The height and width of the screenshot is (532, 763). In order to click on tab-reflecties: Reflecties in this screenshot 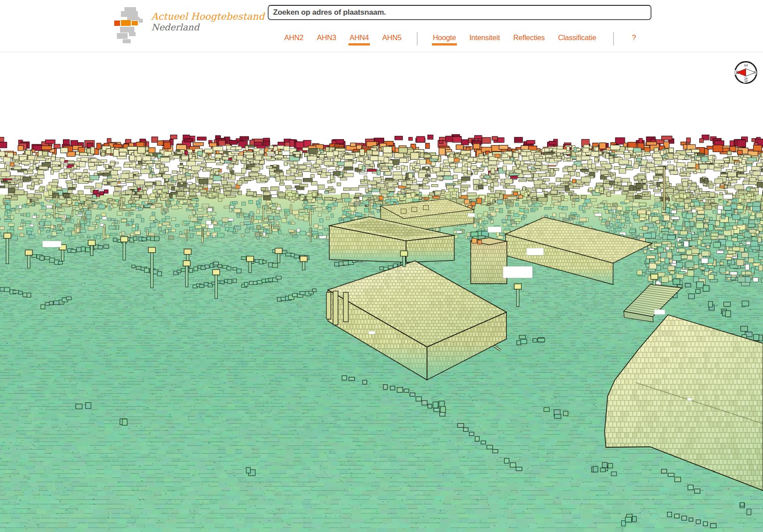, I will do `click(529, 39)`.